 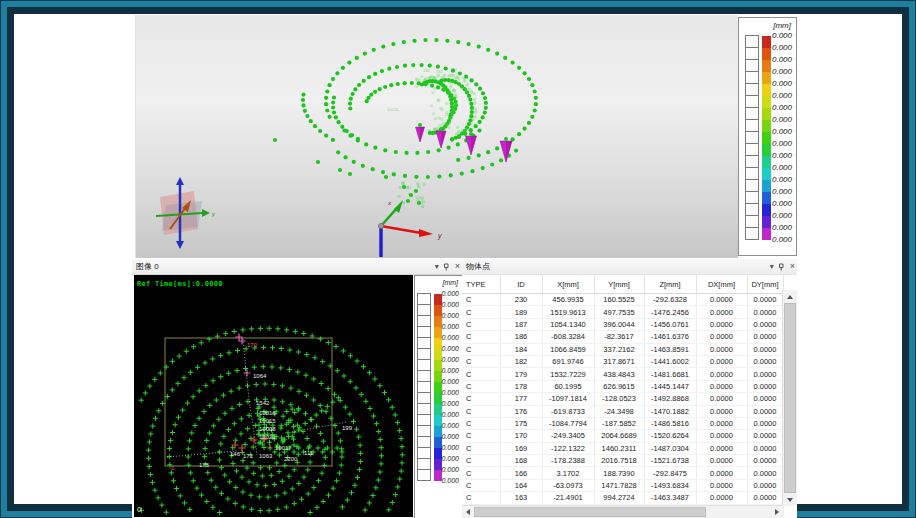 I want to click on image-index-label: 0, so click(x=139, y=510).